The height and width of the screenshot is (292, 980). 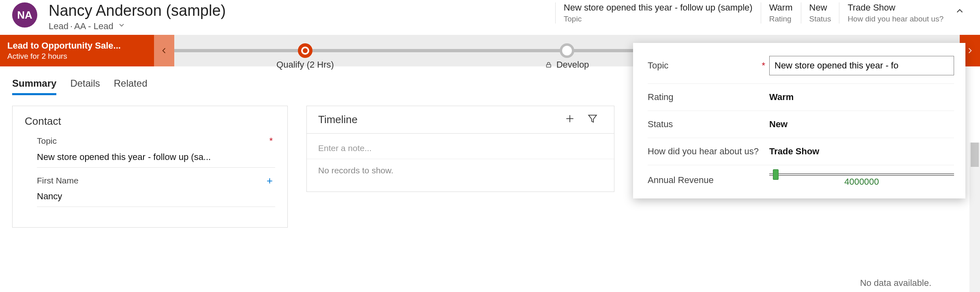 What do you see at coordinates (137, 26) in the screenshot?
I see `record-subtitle: Lead · AA - Lead` at bounding box center [137, 26].